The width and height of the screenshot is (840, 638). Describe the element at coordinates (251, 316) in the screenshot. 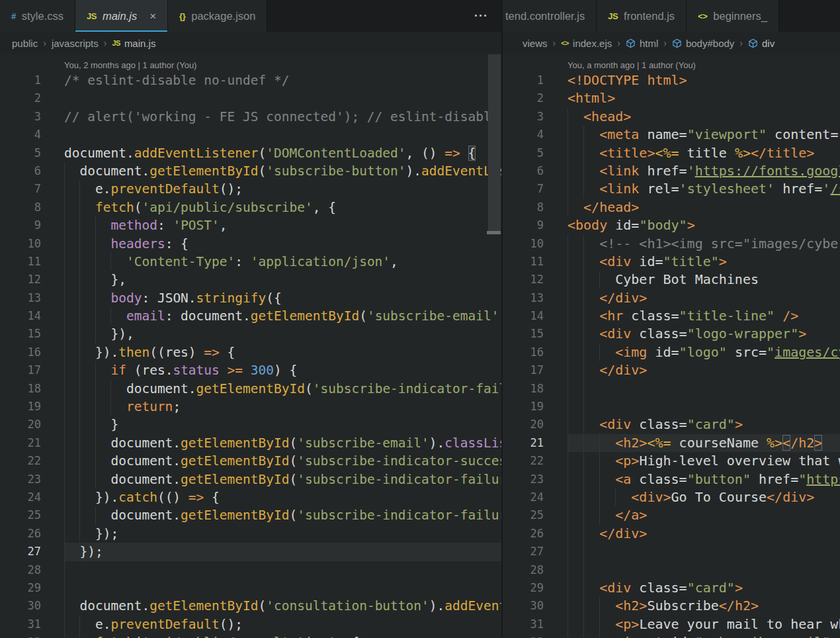

I see `code-line-14: 14 email: document.getElementById('subsc…` at that location.